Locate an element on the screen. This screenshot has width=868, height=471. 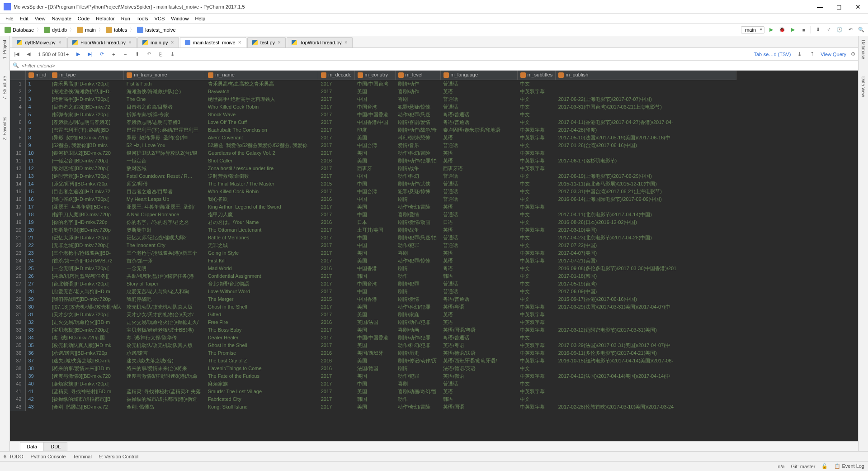
cell: [共助/机密同盟/秘密任务][ is located at coordinates (87, 276).